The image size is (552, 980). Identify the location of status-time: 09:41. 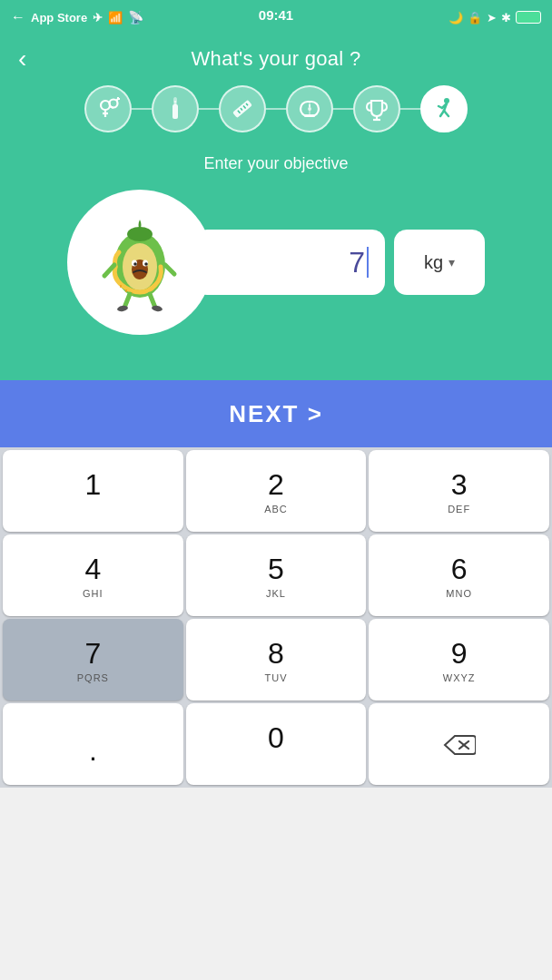
(276, 15).